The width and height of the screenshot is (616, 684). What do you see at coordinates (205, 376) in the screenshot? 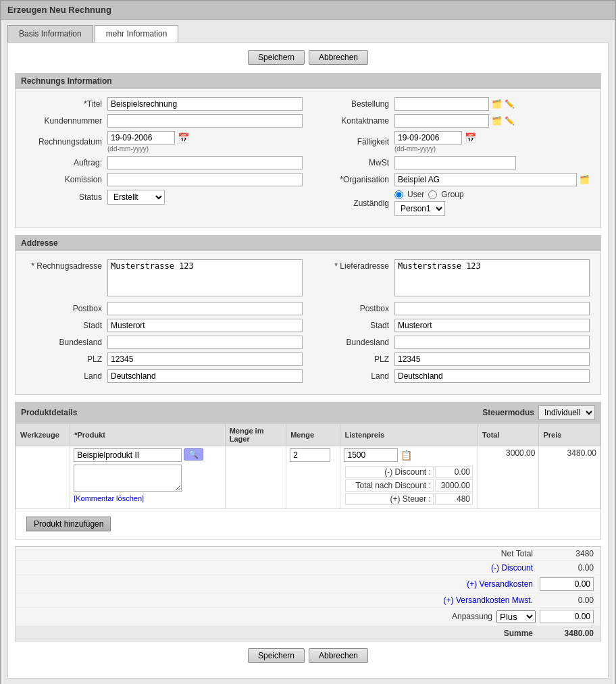
I see `land-left-input-wrap` at bounding box center [205, 376].